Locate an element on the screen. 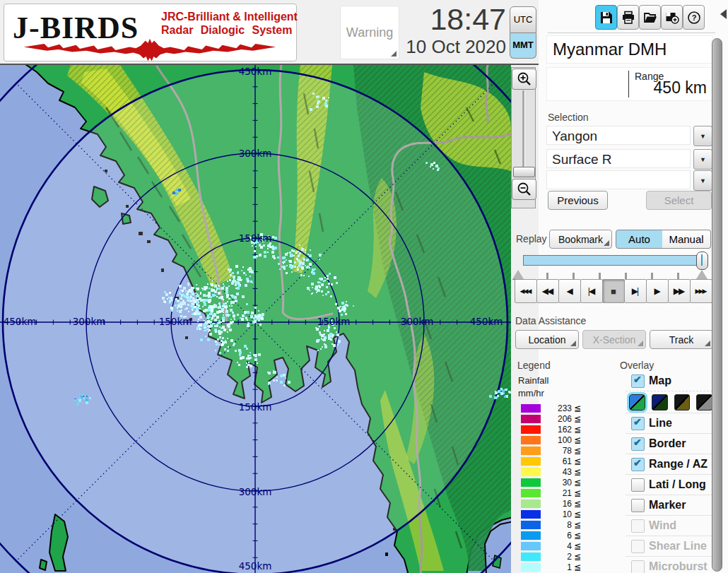  range-display: Range 450 km is located at coordinates (630, 84).